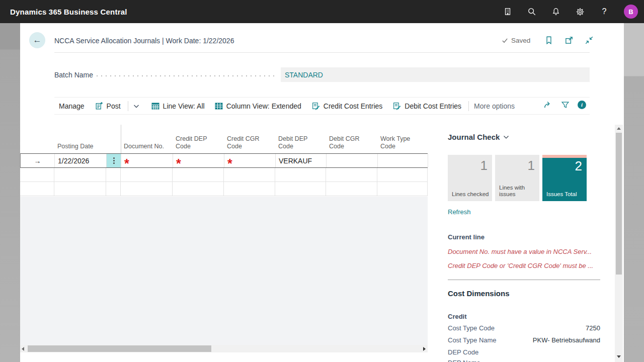 This screenshot has width=644, height=362. Describe the element at coordinates (604, 12) in the screenshot. I see `help-icon: ?` at that location.